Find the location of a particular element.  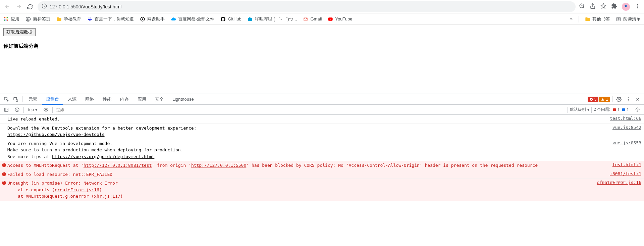

log-level-selector: 默认级别 ▾ is located at coordinates (580, 109).